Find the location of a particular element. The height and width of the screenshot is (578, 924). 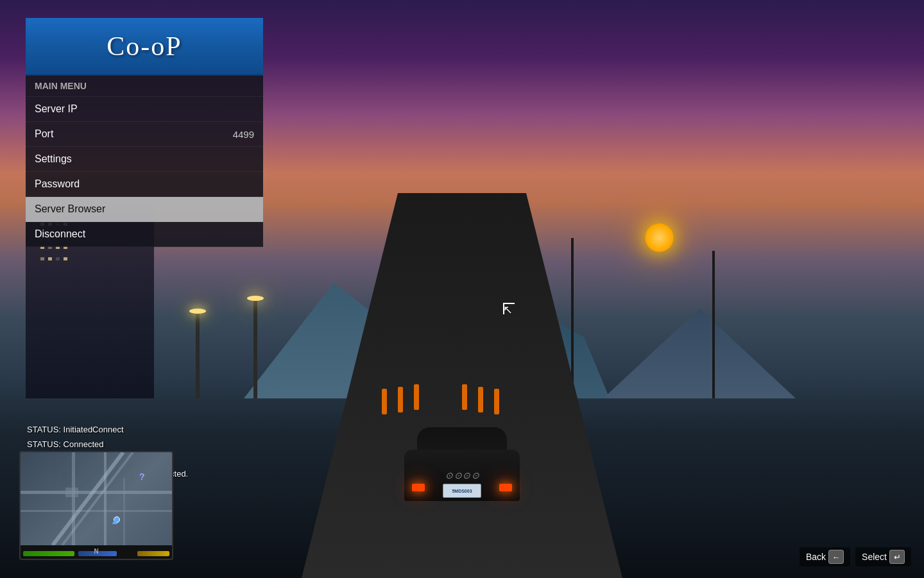

car-rear-light-left is located at coordinates (418, 488).